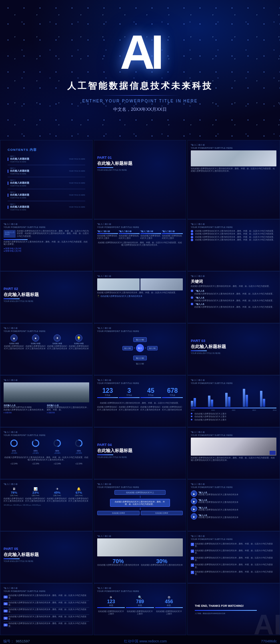 This screenshot has width=280, height=644. I want to click on slide-barchart: *输入二级小标 YOUR POWERPOINT SUBTITLE HERE, so click(234, 401).